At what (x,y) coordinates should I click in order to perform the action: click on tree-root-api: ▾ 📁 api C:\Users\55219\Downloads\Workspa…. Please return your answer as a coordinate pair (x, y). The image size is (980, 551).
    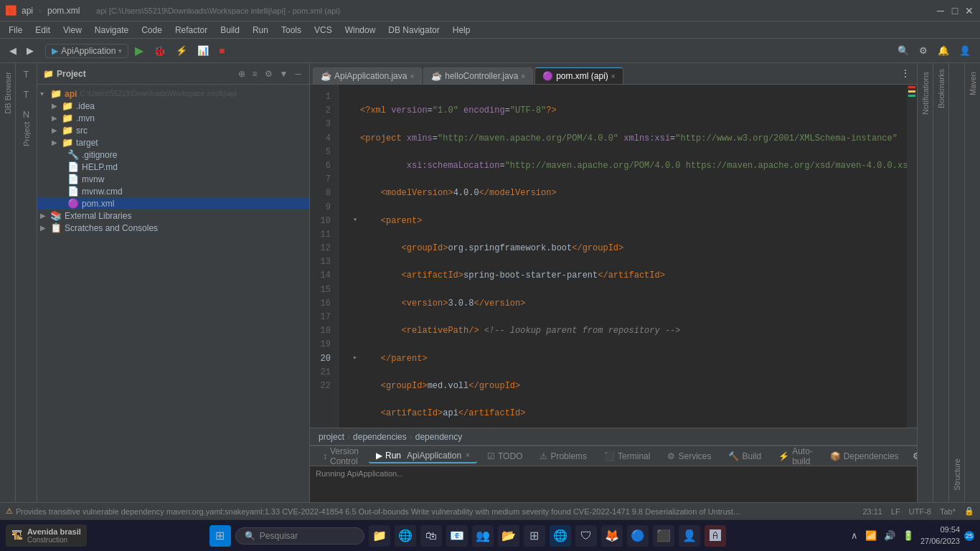
    Looking at the image, I should click on (174, 93).